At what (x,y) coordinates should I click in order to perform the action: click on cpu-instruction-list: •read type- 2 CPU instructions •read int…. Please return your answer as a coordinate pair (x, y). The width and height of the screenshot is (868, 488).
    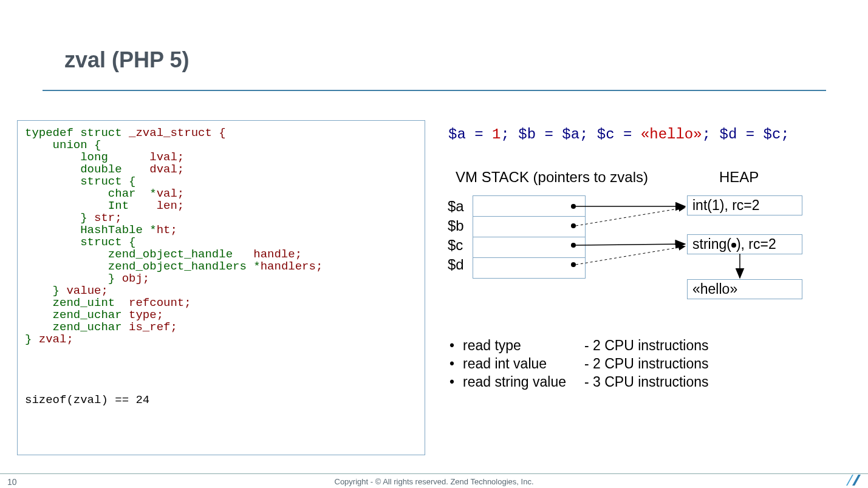
    Looking at the image, I should click on (579, 364).